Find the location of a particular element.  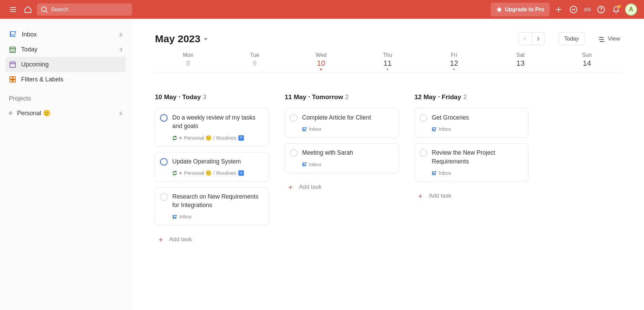

task-card: Complete Article for ClientInbox is located at coordinates (342, 123).